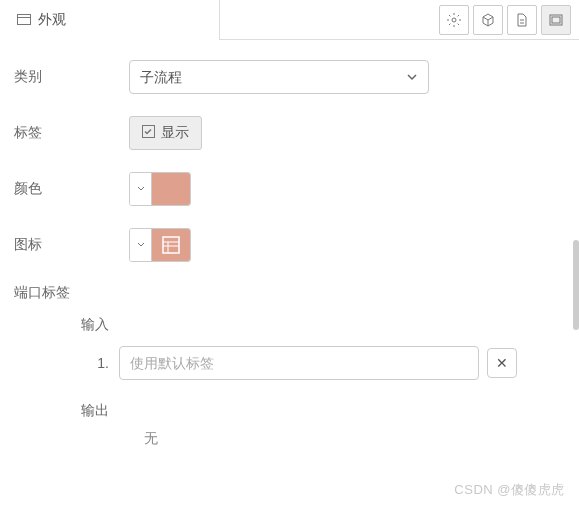  What do you see at coordinates (290, 293) in the screenshot?
I see `row-port-labels: 端口标签` at bounding box center [290, 293].